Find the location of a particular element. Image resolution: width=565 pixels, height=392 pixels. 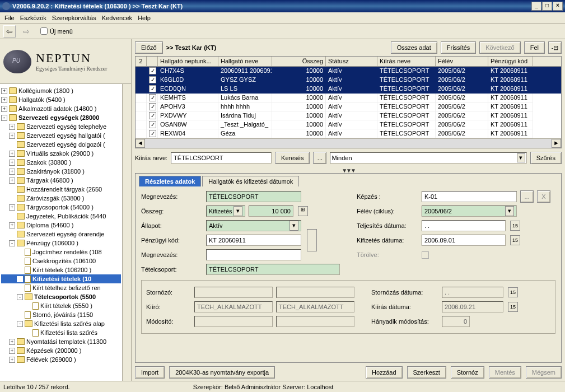

grid-col-status: Státusz is located at coordinates (352, 62).